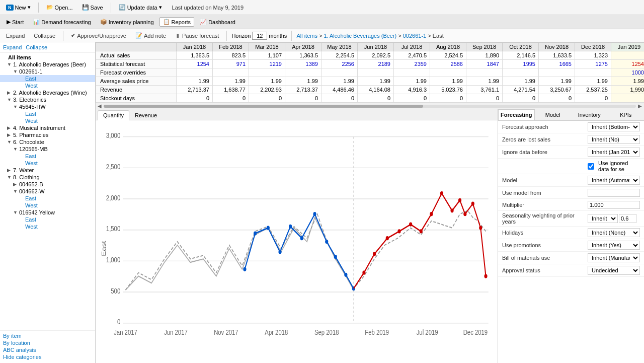  What do you see at coordinates (557, 55) in the screenshot?
I see `cell: 1,633.5` at bounding box center [557, 55].